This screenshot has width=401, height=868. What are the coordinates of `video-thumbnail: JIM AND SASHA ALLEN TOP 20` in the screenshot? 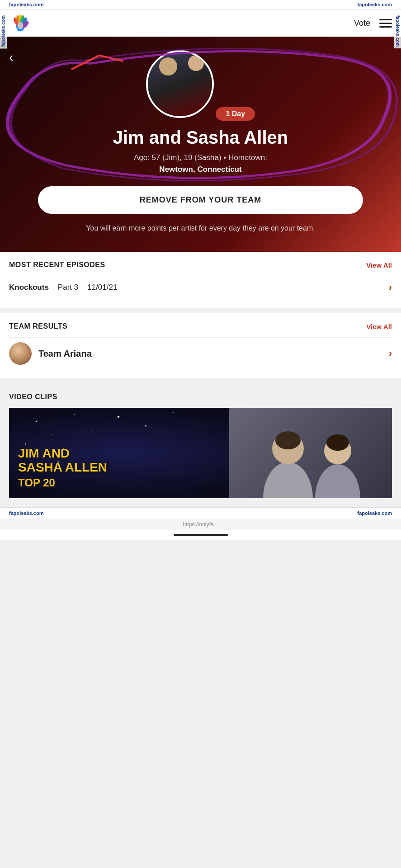 It's located at (201, 453).